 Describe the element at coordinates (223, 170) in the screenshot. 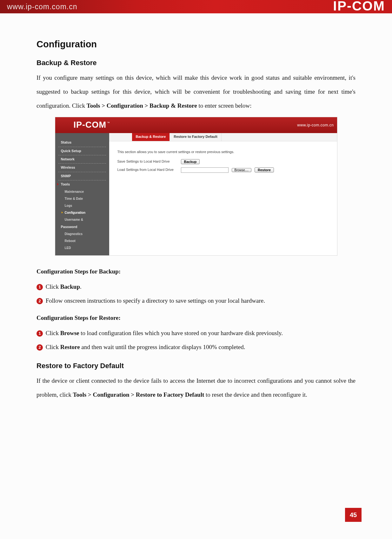

I see `row-load-settings: Load Settings from Local Hard Drive Brow…` at that location.